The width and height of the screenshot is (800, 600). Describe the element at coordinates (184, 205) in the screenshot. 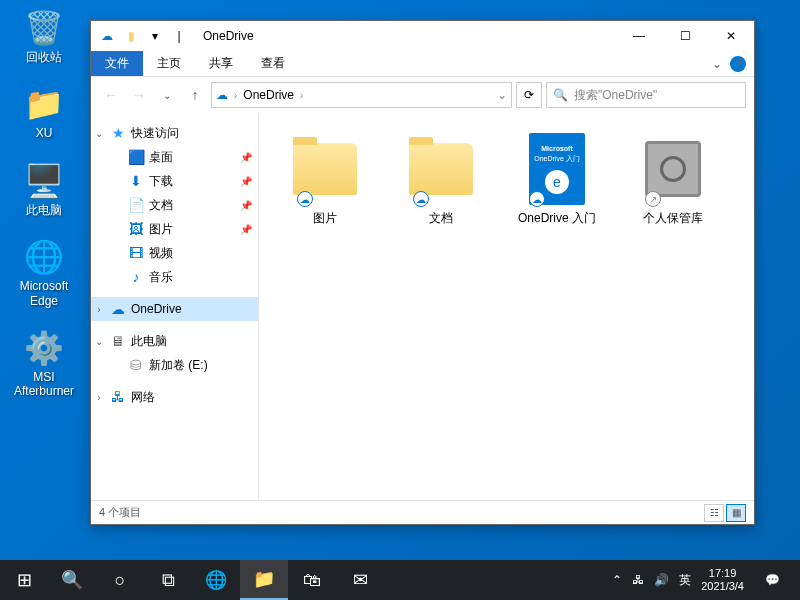

I see `nav-quick-documents: 📄文档📌` at that location.